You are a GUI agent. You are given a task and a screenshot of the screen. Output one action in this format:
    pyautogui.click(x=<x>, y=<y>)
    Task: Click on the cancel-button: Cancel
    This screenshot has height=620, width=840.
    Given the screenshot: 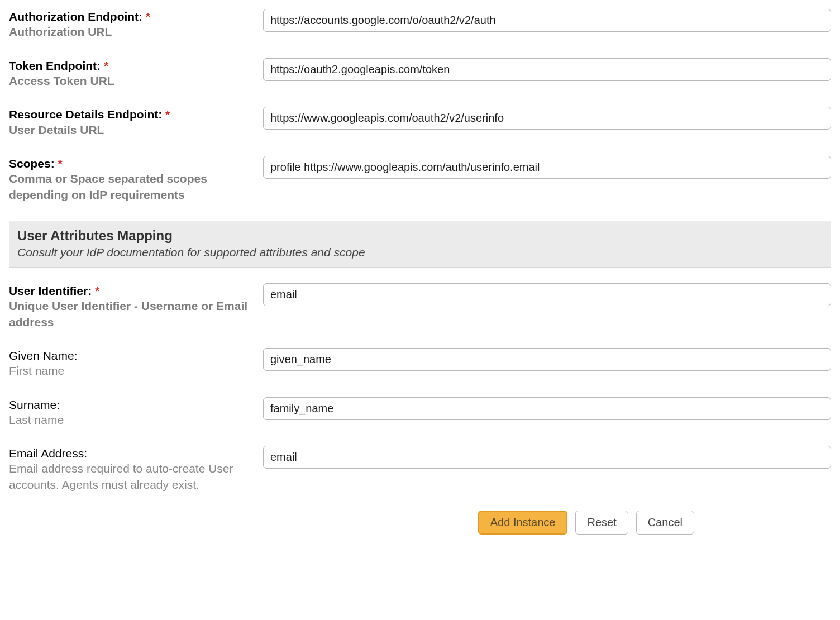 What is the action you would take?
    pyautogui.click(x=665, y=523)
    